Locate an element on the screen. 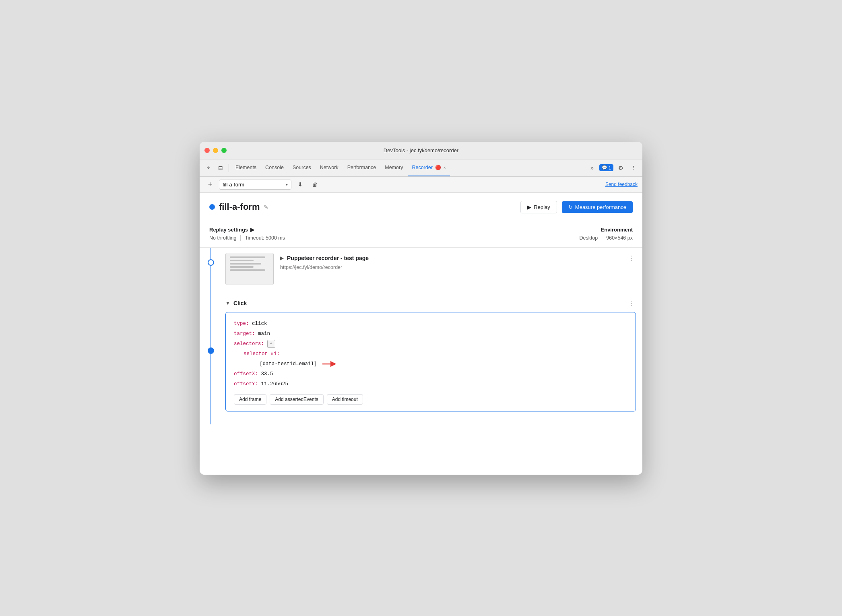 The height and width of the screenshot is (616, 842). code-offsetX-line: offsetX: 33.5 is located at coordinates (431, 374).